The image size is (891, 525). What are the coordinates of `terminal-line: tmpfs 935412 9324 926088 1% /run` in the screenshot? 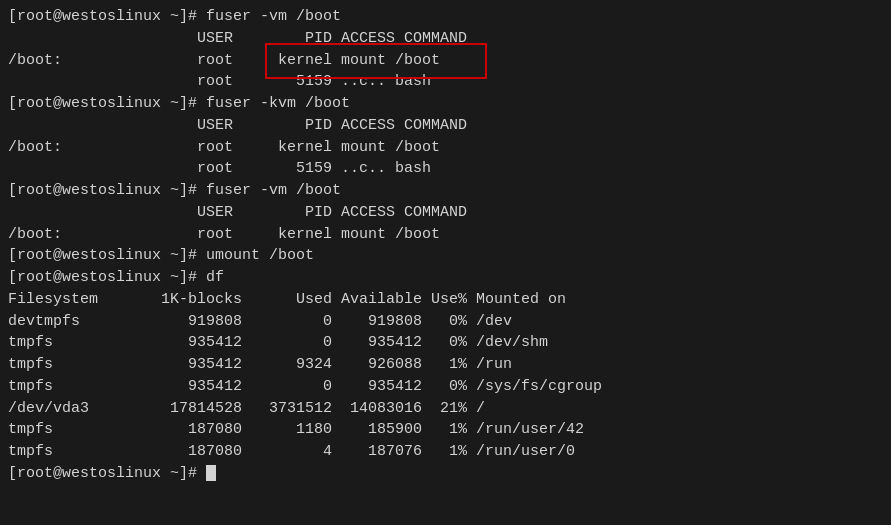 It's located at (446, 365).